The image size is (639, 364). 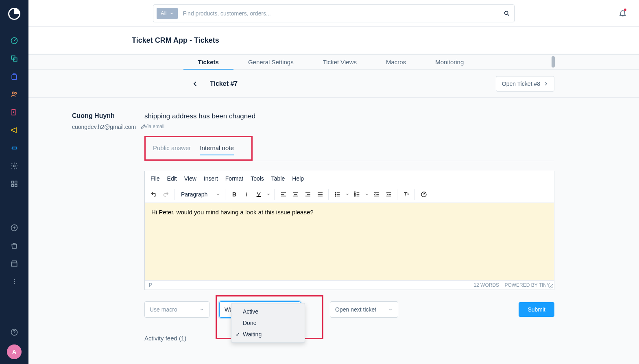 I want to click on content-icon, so click(x=14, y=112).